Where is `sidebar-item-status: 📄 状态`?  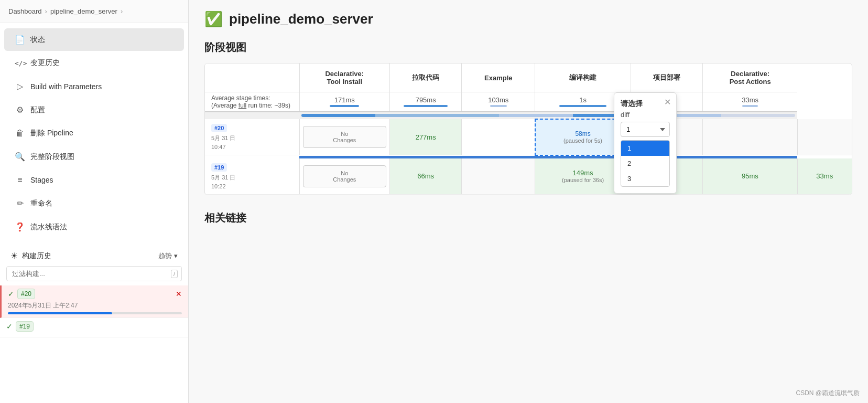 sidebar-item-status: 📄 状态 is located at coordinates (94, 40).